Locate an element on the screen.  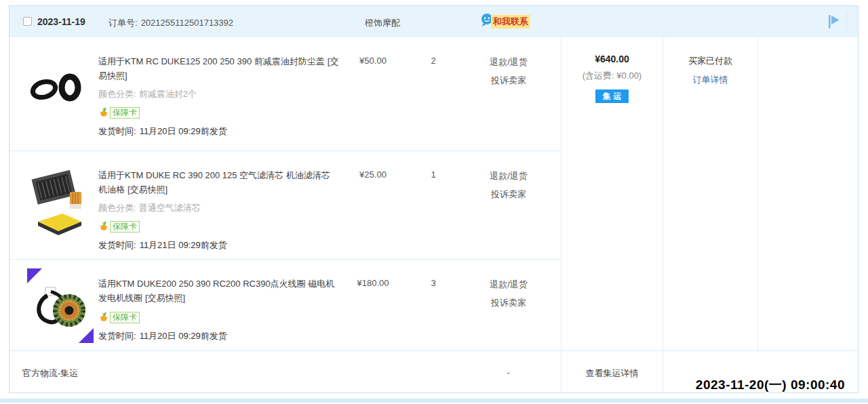
flag-order-icon is located at coordinates (833, 22).